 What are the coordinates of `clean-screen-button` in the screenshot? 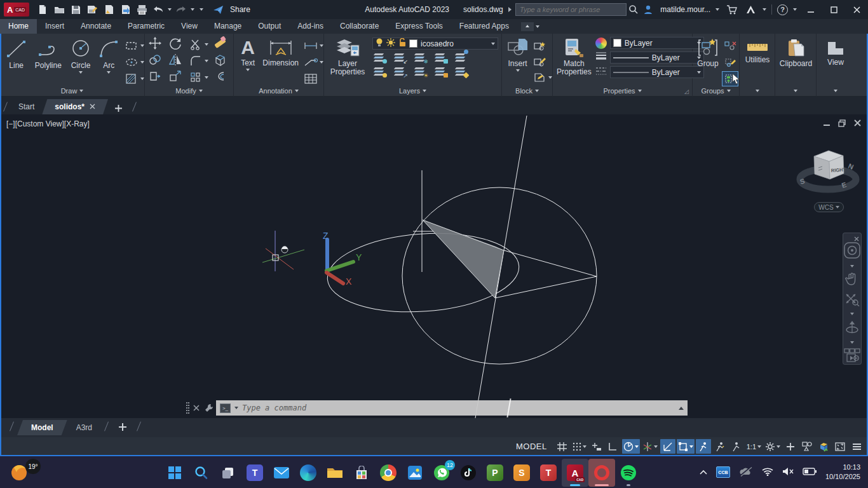 It's located at (840, 446).